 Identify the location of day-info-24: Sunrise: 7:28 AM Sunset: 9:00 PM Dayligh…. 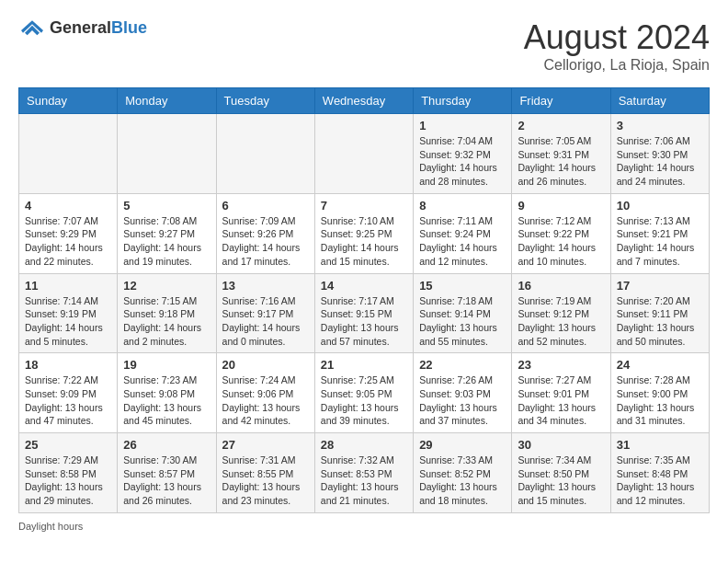
(660, 401).